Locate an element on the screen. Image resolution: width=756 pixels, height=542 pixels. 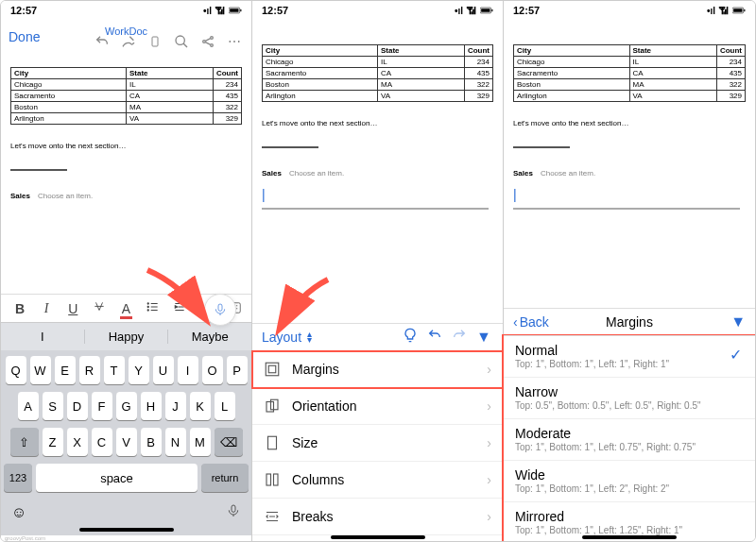
content-control: Sales Choose an item. is located at coordinates (127, 196).